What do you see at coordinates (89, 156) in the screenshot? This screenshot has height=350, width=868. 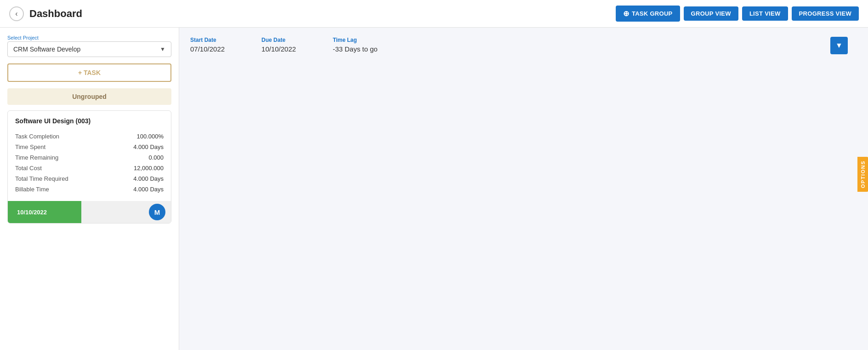 I see `task-card-body: Software UI Design (003) Task Completion…` at bounding box center [89, 156].